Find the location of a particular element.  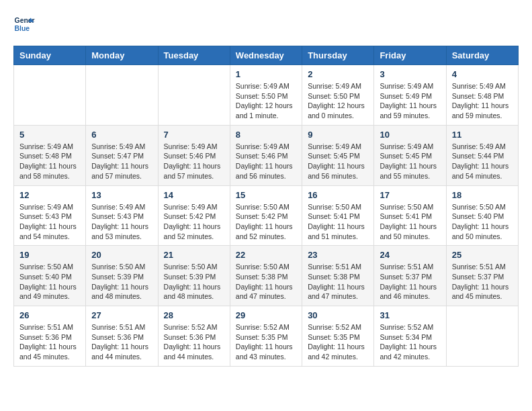

calendar-cell: 3Sunrise: 5:49 AMSunset: 5:49 PMDaylight… is located at coordinates (410, 95).